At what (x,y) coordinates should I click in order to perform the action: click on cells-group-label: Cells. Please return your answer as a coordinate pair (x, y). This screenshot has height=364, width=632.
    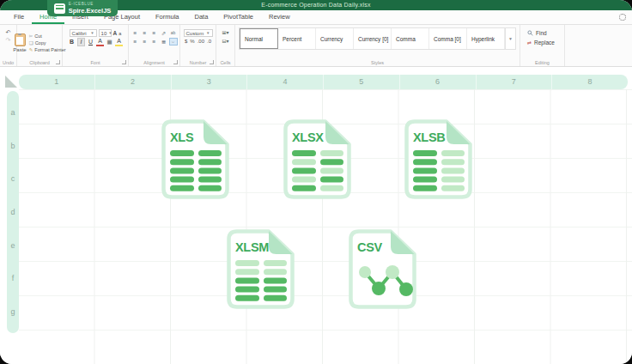
    Looking at the image, I should click on (225, 63).